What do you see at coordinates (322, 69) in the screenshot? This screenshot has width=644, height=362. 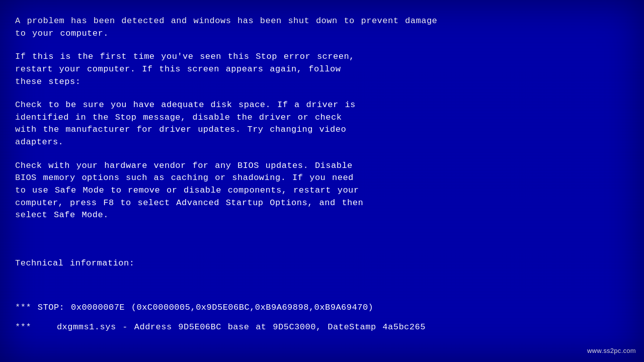 I see `first-time-instructions: If this is the first time you've seen th…` at bounding box center [322, 69].